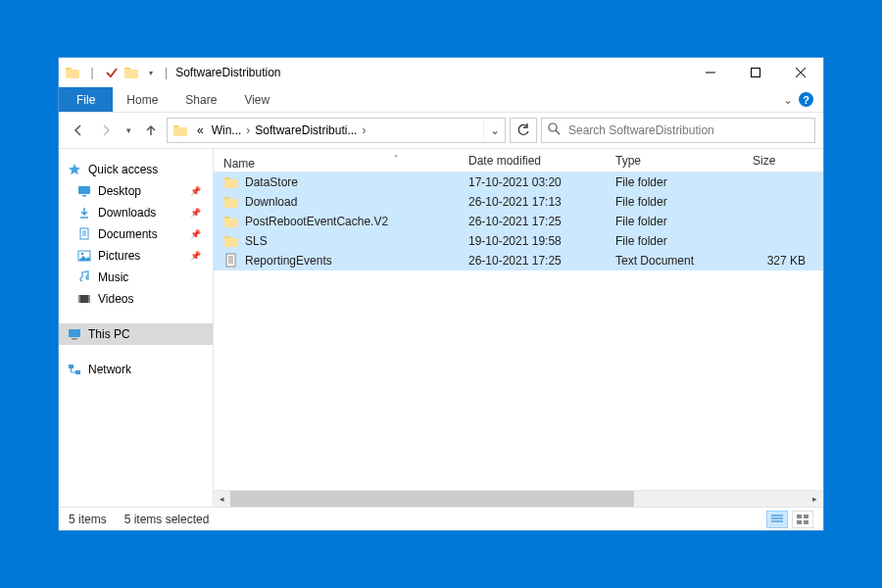 The width and height of the screenshot is (882, 588). Describe the element at coordinates (142, 100) in the screenshot. I see `tab-home: Home` at that location.